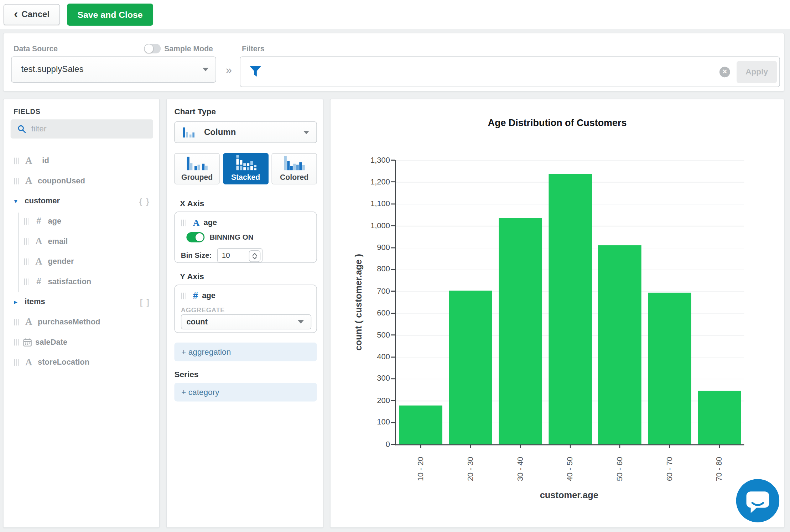 This screenshot has height=532, width=790. I want to click on clear-filter-icon: ✕, so click(725, 72).